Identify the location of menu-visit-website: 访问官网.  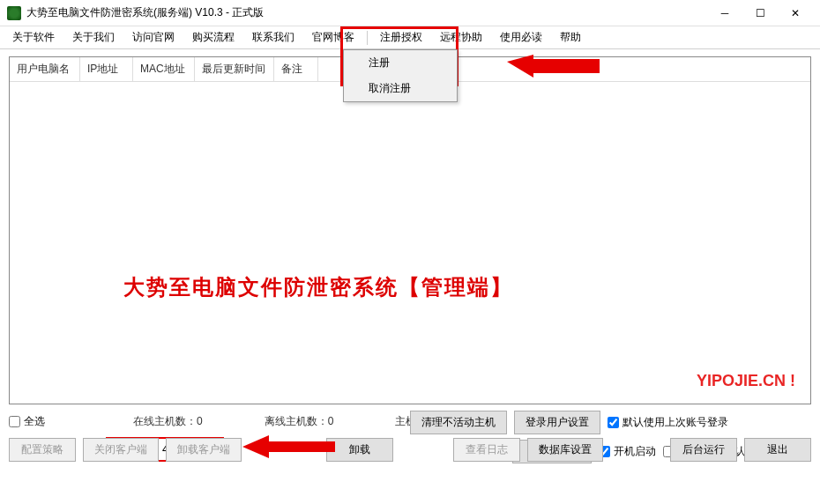
(153, 37).